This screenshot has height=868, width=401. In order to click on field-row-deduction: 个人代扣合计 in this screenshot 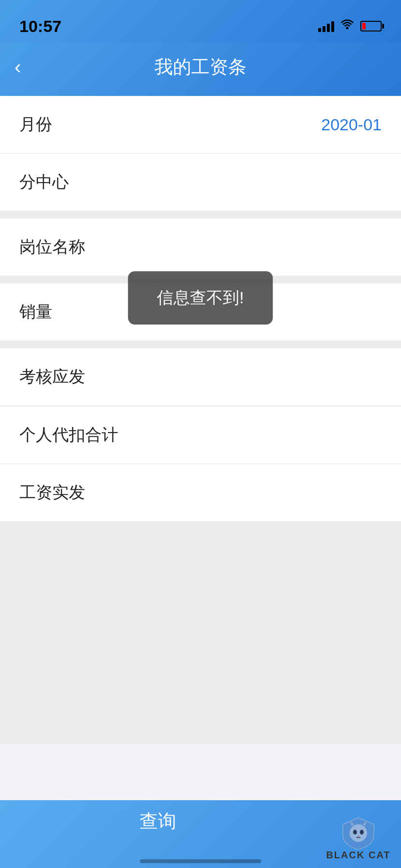, I will do `click(200, 435)`.